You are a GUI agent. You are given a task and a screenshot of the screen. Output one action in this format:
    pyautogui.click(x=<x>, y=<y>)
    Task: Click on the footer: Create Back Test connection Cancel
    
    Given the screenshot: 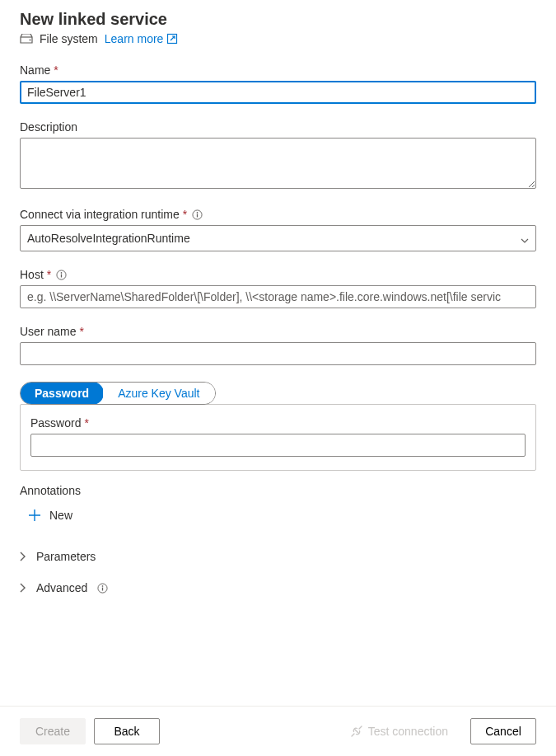 What is the action you would take?
    pyautogui.click(x=278, y=730)
    